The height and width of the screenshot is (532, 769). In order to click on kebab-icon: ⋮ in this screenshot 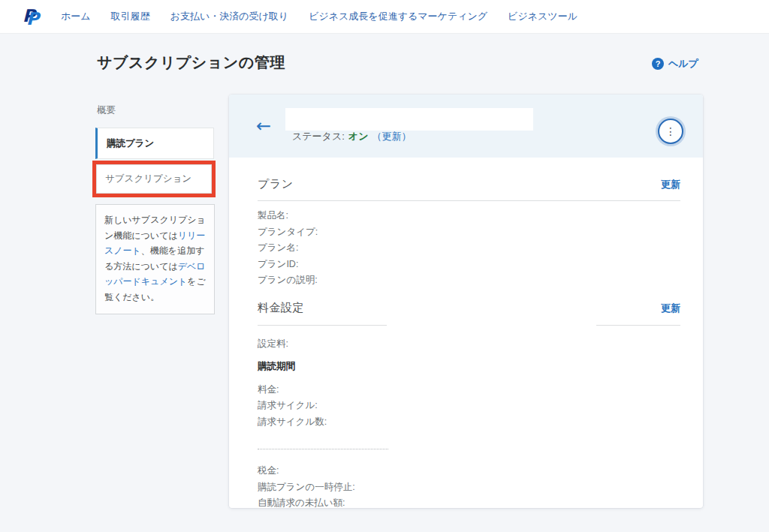, I will do `click(671, 131)`.